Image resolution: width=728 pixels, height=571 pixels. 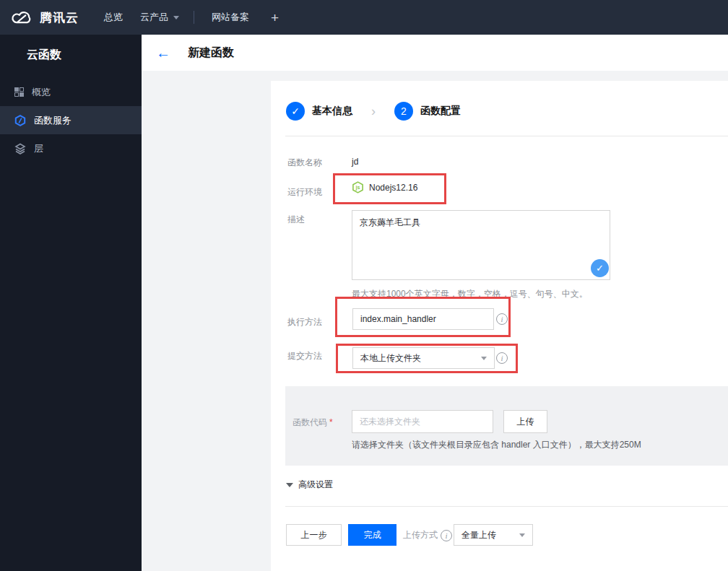 What do you see at coordinates (305, 192) in the screenshot?
I see `runtime-label: 运行环境` at bounding box center [305, 192].